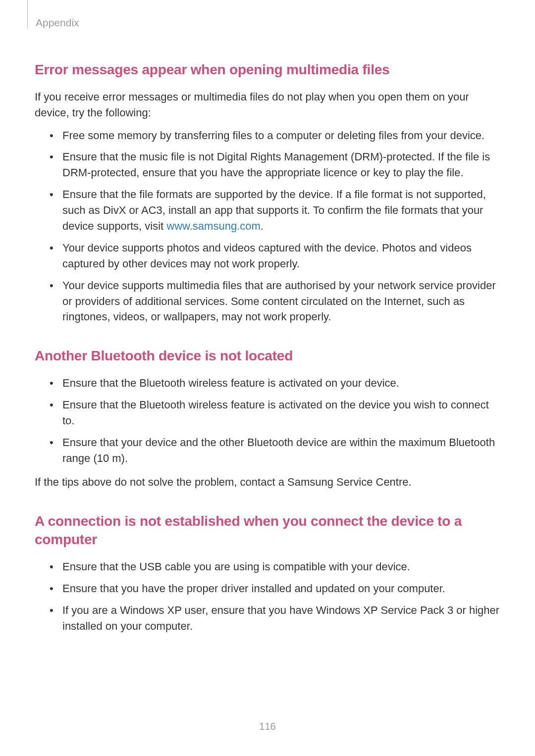  What do you see at coordinates (214, 226) in the screenshot?
I see `link-samsung: www.samsung.com` at bounding box center [214, 226].